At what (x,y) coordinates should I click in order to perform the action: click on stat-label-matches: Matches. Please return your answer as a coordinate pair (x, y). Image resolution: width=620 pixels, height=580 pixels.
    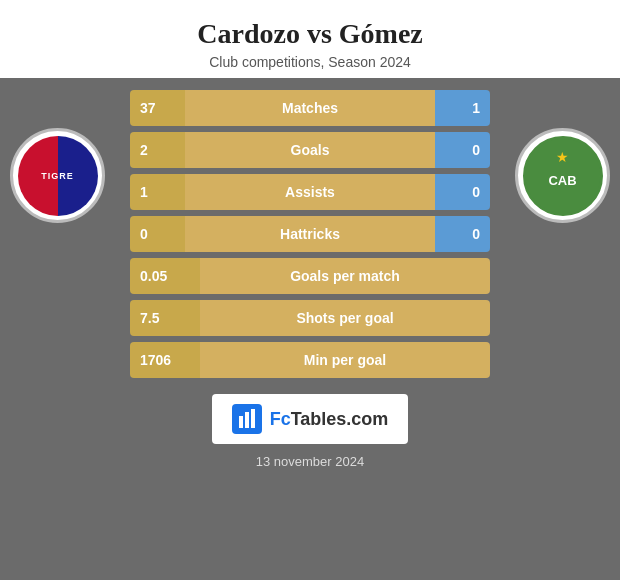
    Looking at the image, I should click on (310, 108).